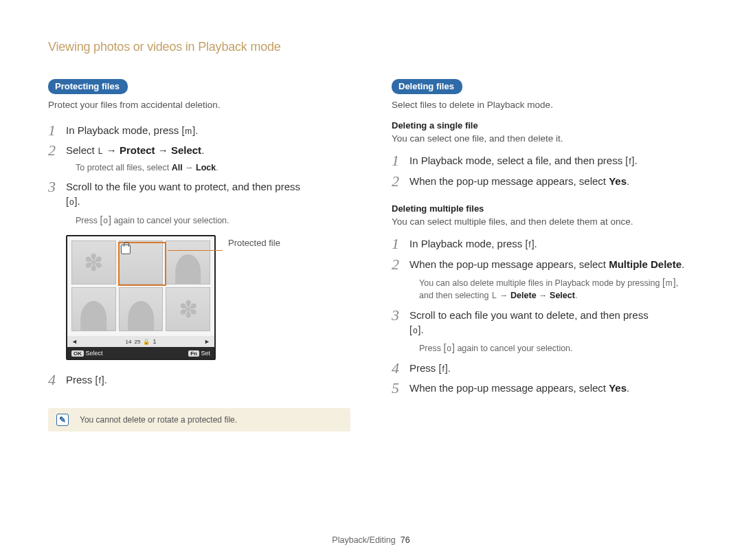 This screenshot has width=742, height=560. I want to click on protect-step-4: Press f., so click(199, 380).